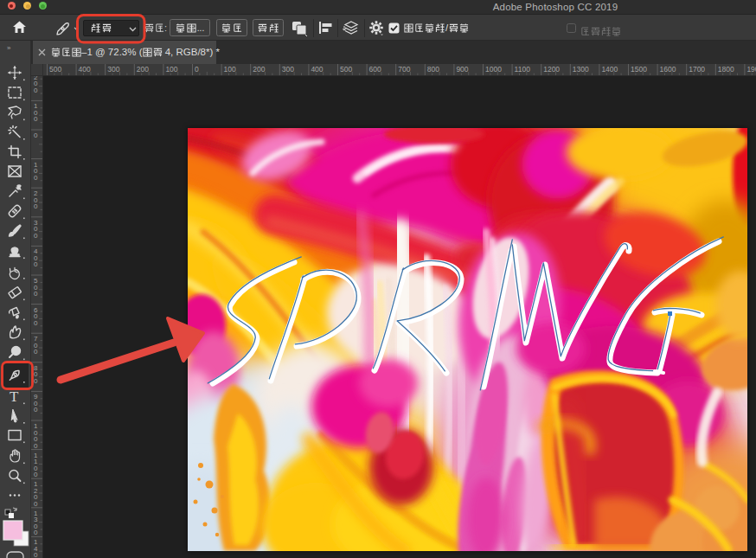 This screenshot has width=756, height=558. Describe the element at coordinates (493, 69) in the screenshot. I see `svg-text: 1000` at that location.